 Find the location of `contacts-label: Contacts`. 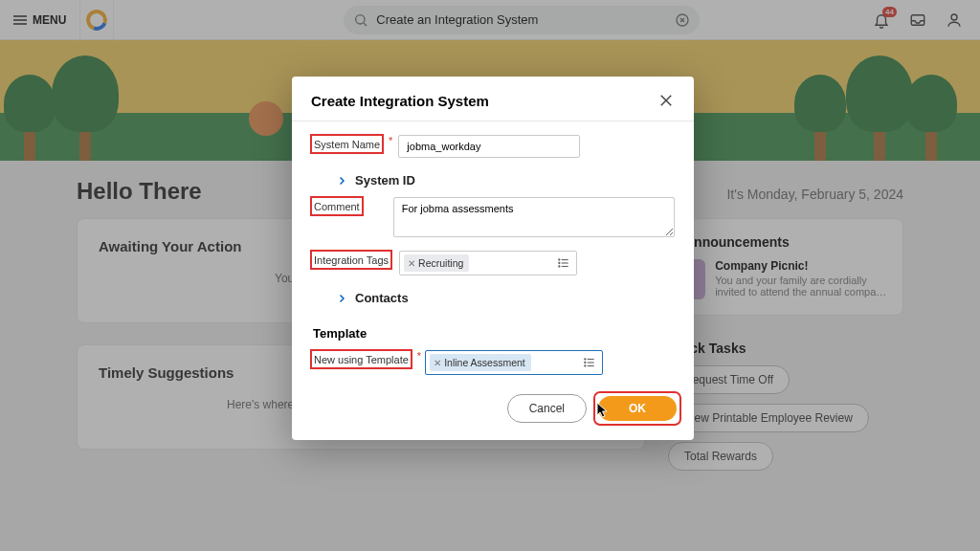

contacts-label: Contacts is located at coordinates (382, 298).